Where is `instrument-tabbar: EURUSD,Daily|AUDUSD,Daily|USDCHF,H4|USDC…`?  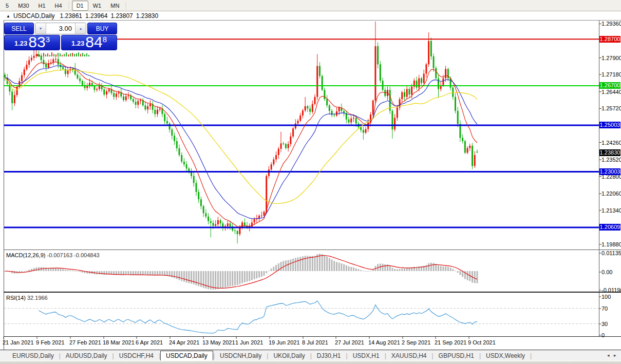 instrument-tabbar: EURUSD,Daily|AUDUSD,Daily|USDCHF,H4|USDC… is located at coordinates (310, 355).